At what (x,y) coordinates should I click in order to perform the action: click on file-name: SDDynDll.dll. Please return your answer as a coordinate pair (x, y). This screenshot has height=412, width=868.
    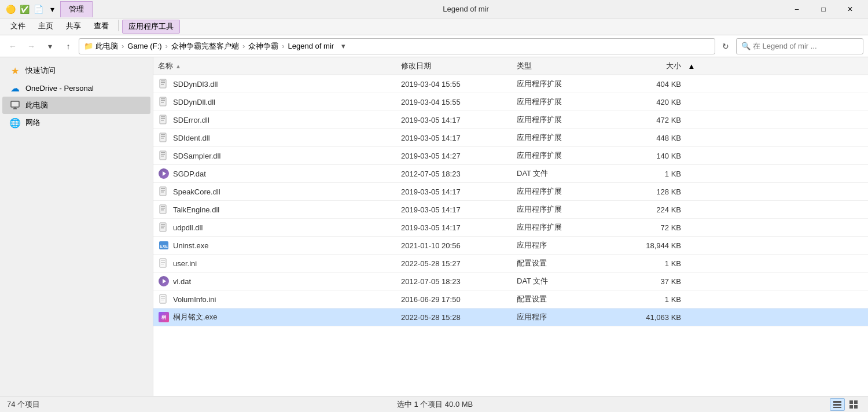
    Looking at the image, I should click on (194, 102).